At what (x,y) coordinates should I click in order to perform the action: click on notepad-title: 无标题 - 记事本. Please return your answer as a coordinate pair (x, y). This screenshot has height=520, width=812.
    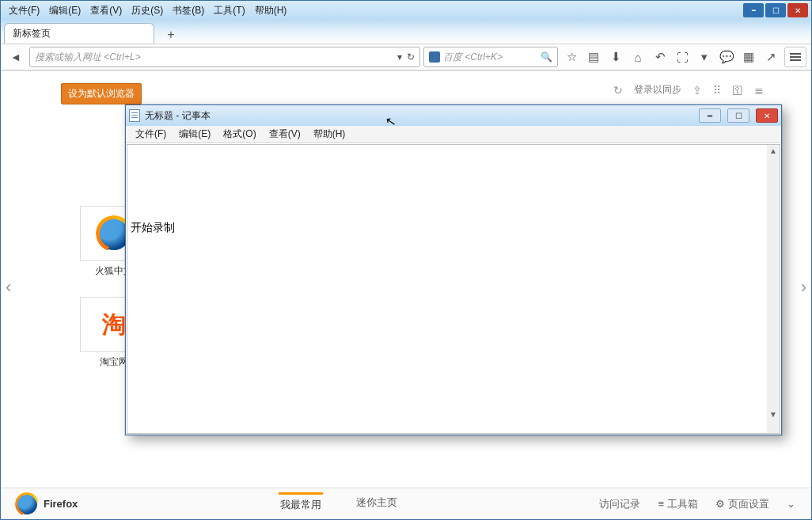
    Looking at the image, I should click on (177, 116).